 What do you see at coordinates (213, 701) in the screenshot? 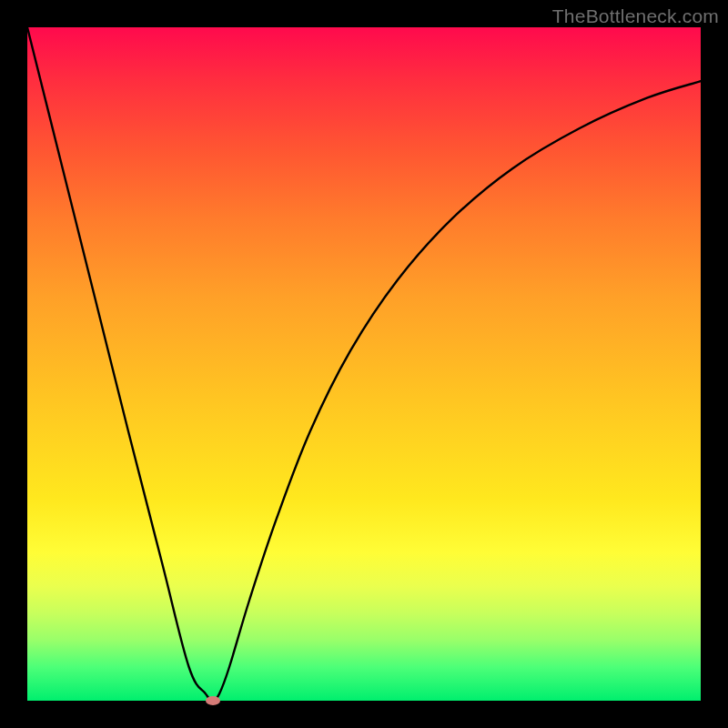
I see `minimum-point-marker` at bounding box center [213, 701].